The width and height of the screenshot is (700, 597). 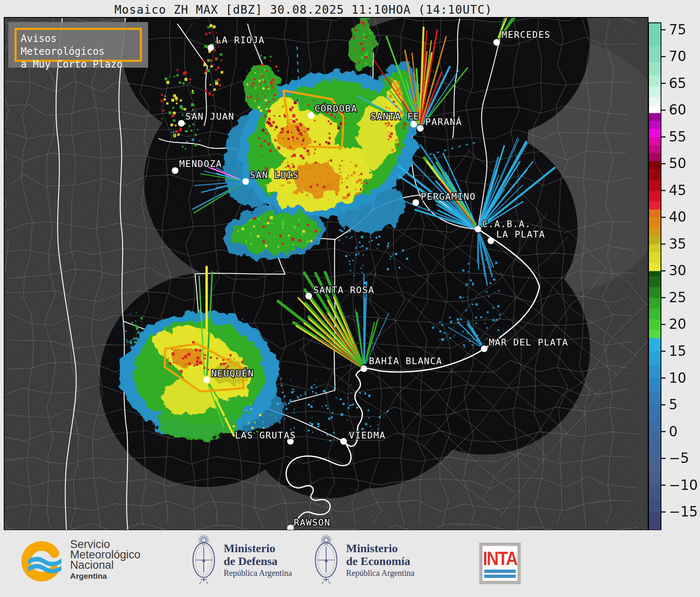 What do you see at coordinates (78, 65) in the screenshot?
I see `warning-legend-line2: a Muy Corto Plazo` at bounding box center [78, 65].